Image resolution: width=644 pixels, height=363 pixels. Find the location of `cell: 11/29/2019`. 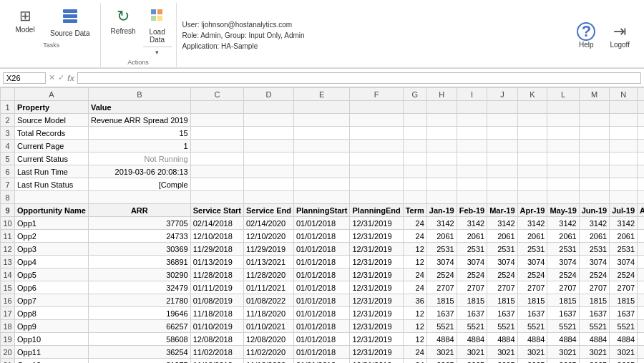

cell: 11/29/2019 is located at coordinates (268, 249).